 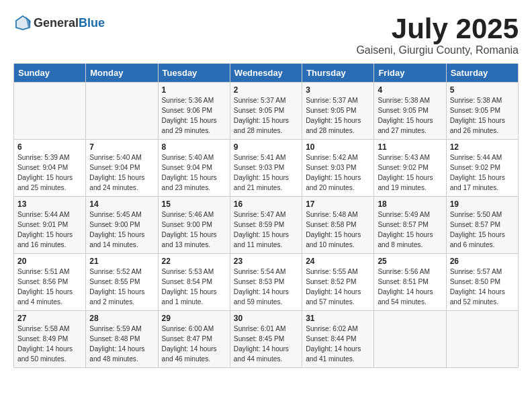 What do you see at coordinates (266, 90) in the screenshot?
I see `day-number: 2` at bounding box center [266, 90].